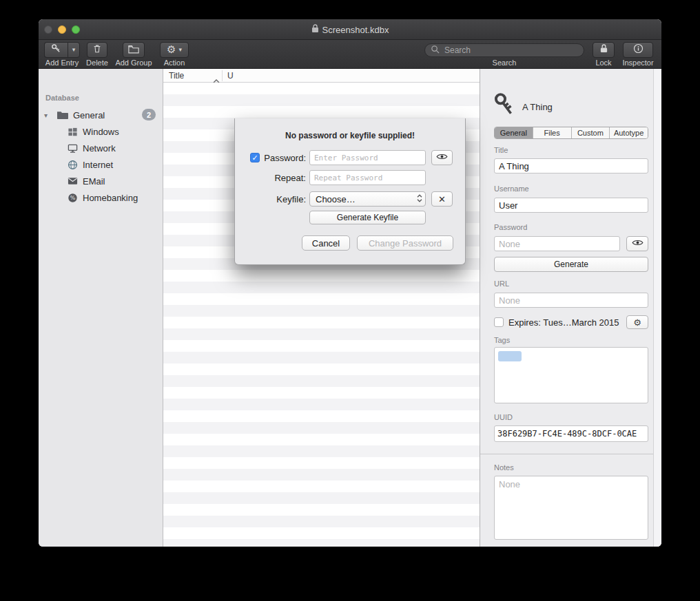 Image resolution: width=700 pixels, height=601 pixels. What do you see at coordinates (63, 115) in the screenshot?
I see `folder-icon` at bounding box center [63, 115].